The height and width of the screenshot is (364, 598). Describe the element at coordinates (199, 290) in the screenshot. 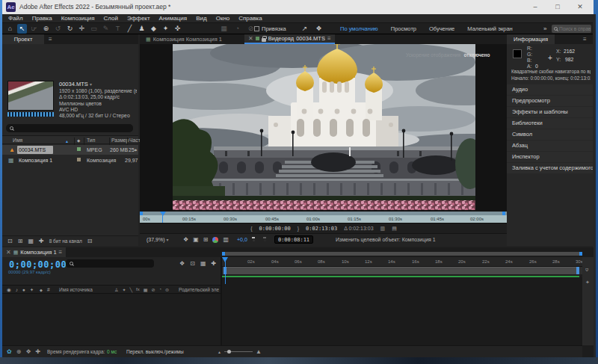

I see `parent-column: Родительский элемент ...` at that location.